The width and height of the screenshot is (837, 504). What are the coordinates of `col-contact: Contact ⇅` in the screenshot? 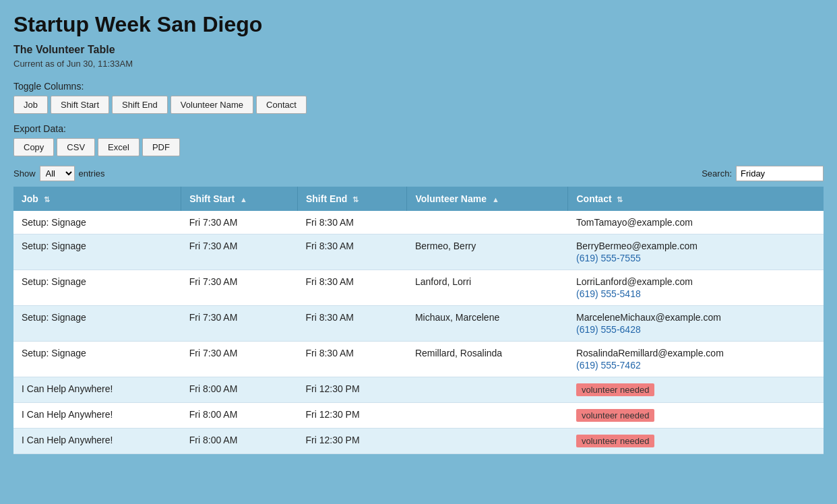 It's located at (695, 199).